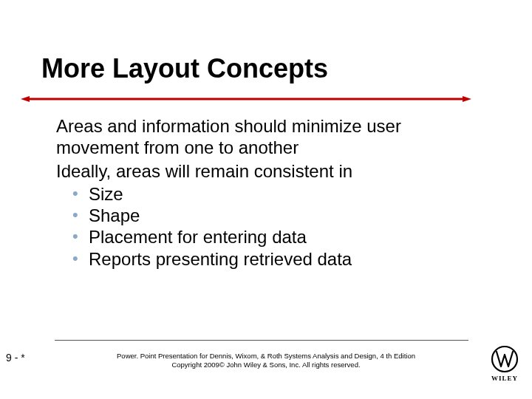 This screenshot has height=399, width=532. I want to click on list-item: •Reports presenting retrieved data, so click(270, 259).